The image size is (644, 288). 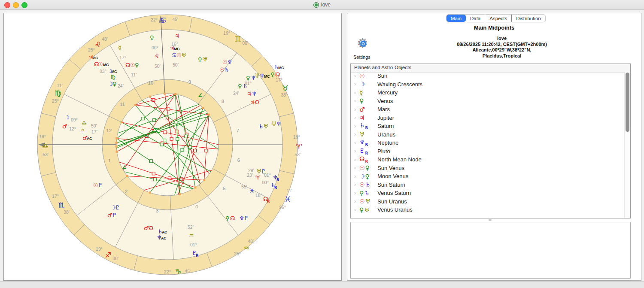 What do you see at coordinates (488, 126) in the screenshot?
I see `list-item-saturn: ›♄RSaturn` at bounding box center [488, 126].